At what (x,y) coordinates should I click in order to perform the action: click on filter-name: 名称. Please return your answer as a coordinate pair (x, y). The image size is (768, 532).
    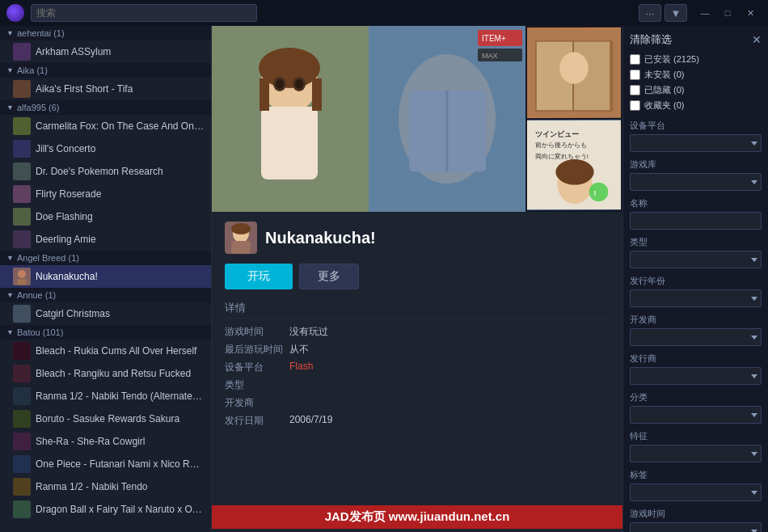
    Looking at the image, I should click on (695, 213).